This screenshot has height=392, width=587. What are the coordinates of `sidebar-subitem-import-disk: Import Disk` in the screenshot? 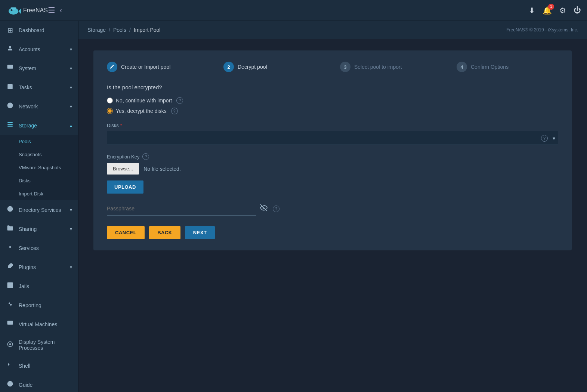 It's located at (39, 194).